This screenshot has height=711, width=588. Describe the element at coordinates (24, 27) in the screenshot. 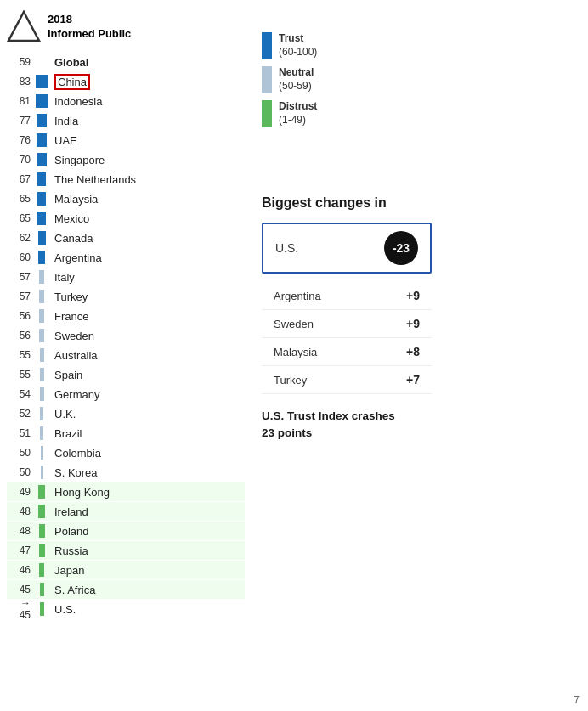

I see `triangle-icon` at that location.